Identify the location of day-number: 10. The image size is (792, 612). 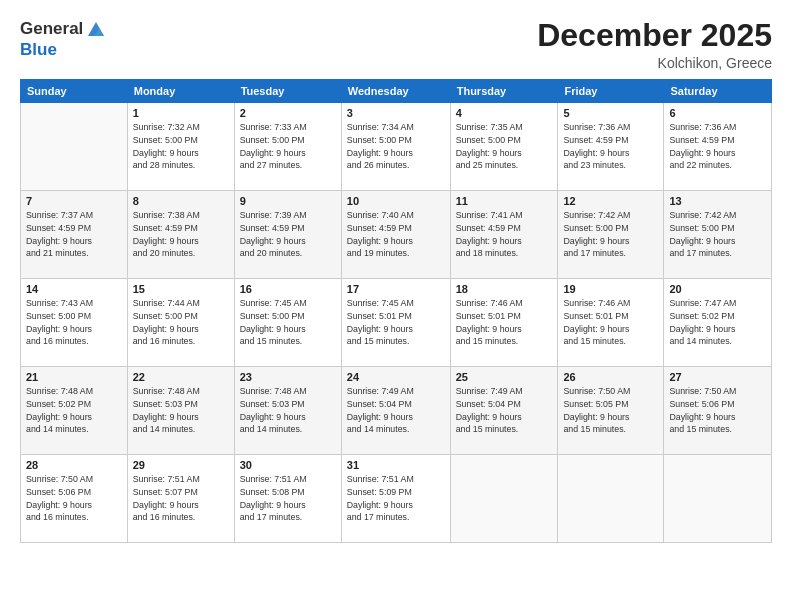
(396, 201).